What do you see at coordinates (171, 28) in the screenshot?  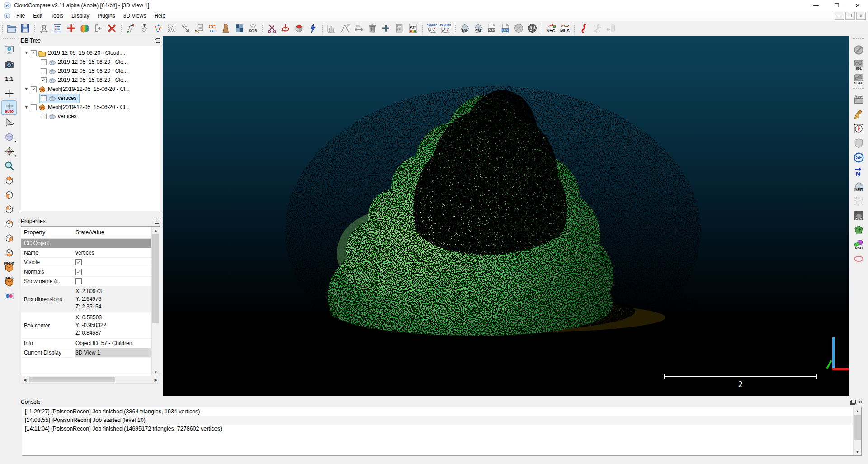 I see `compute-octree-button` at bounding box center [171, 28].